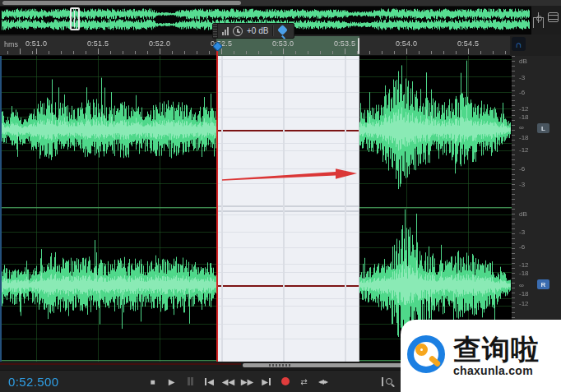  Describe the element at coordinates (229, 381) in the screenshot. I see `rewind-button: ◀◀` at that location.